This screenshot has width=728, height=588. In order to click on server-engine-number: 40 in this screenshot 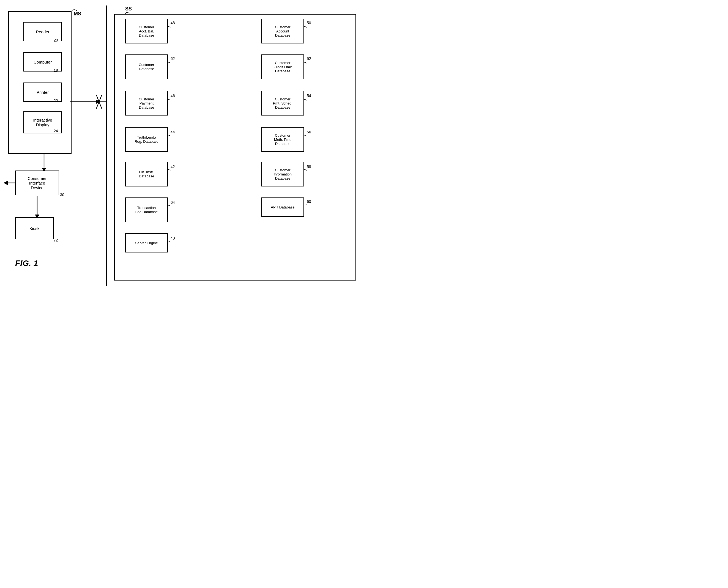, I will do `click(173, 238)`.